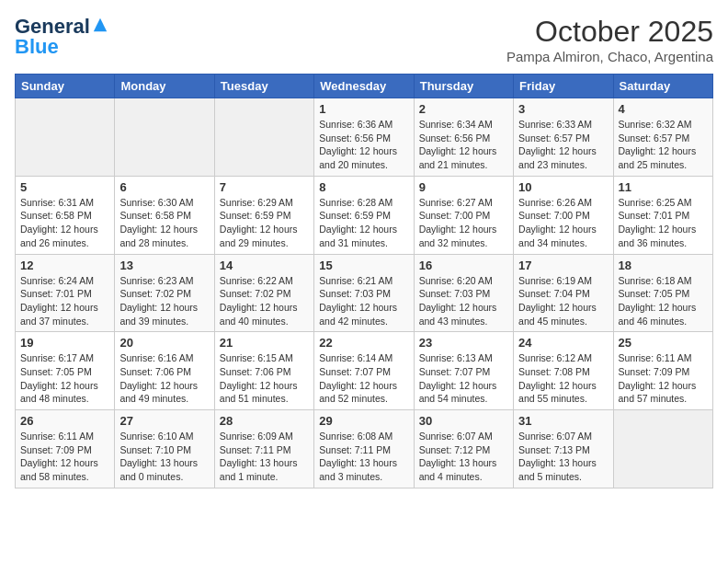 The image size is (728, 563). What do you see at coordinates (664, 109) in the screenshot?
I see `day-number: 4` at bounding box center [664, 109].